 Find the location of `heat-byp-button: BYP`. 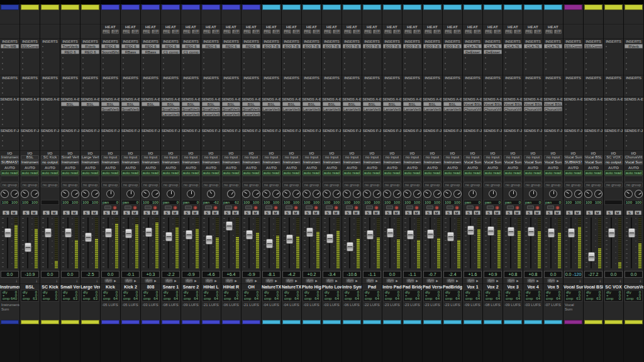

heat-byp-button: BYP is located at coordinates (175, 31).